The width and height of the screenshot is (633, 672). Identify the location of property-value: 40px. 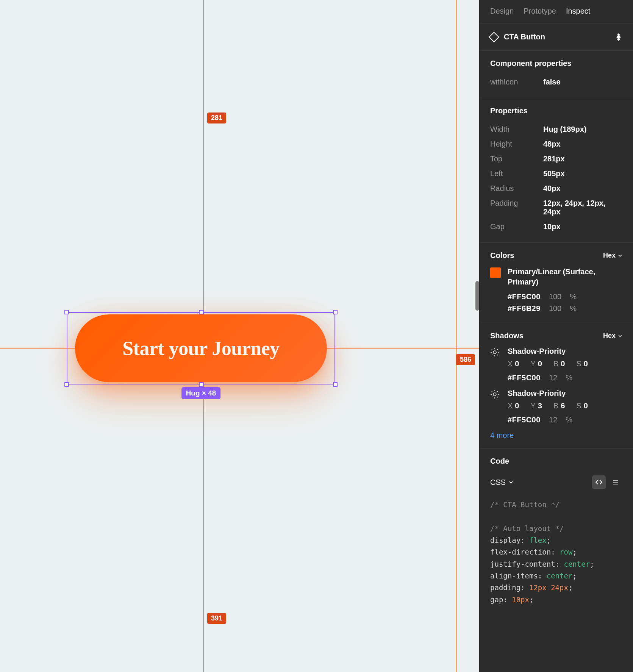
(583, 189).